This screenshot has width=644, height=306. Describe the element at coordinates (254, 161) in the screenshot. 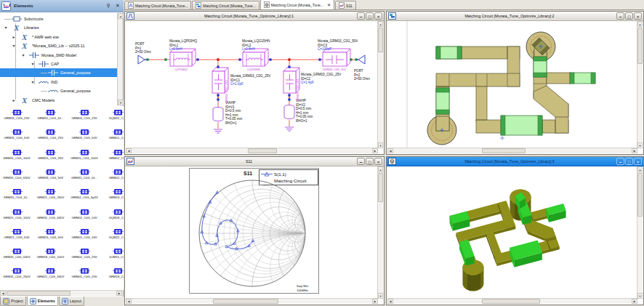

I see `graph-window-titlebar: S11 — □ ✕` at that location.